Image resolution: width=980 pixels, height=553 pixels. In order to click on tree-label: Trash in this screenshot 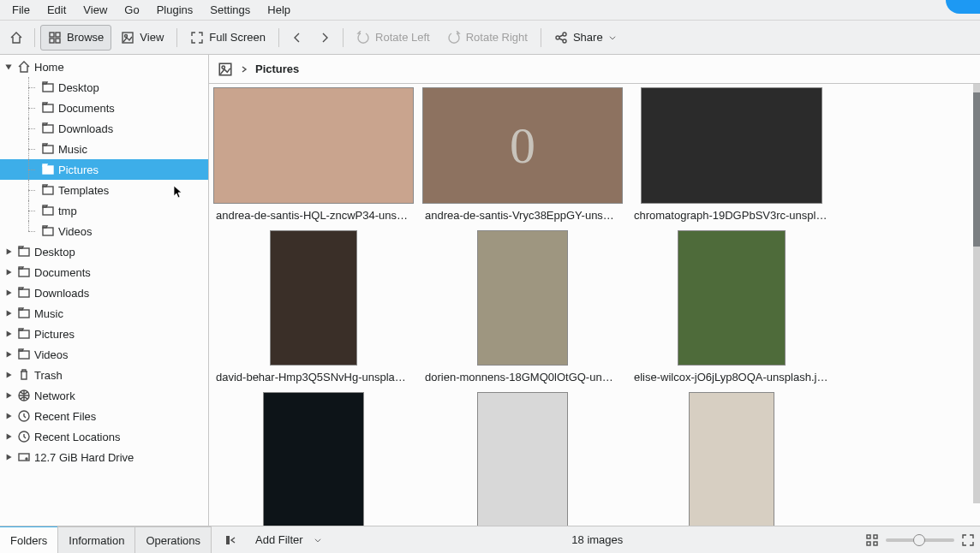, I will do `click(48, 375)`.